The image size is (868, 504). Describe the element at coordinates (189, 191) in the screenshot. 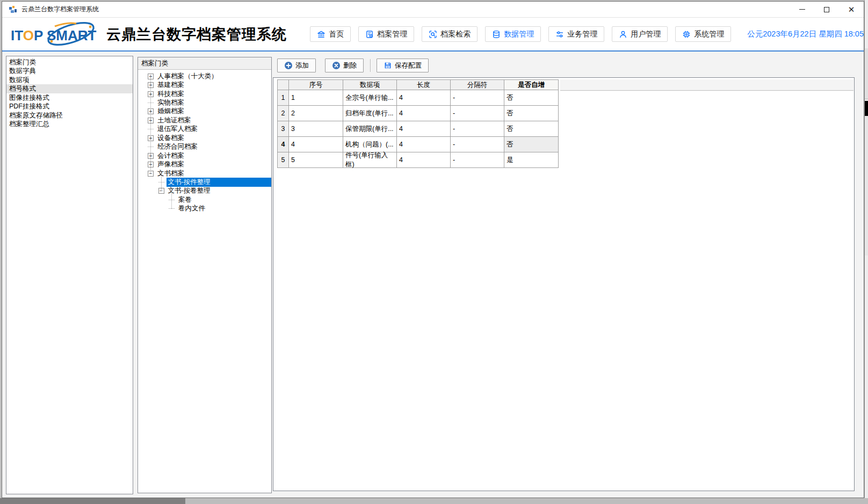

I see `tree-item-label: 文书-按卷整理` at that location.